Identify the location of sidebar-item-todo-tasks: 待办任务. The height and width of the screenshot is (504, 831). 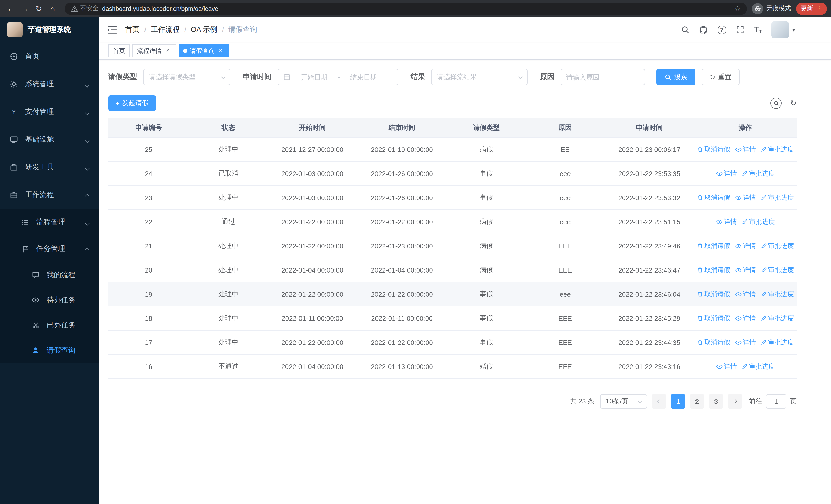
(50, 300).